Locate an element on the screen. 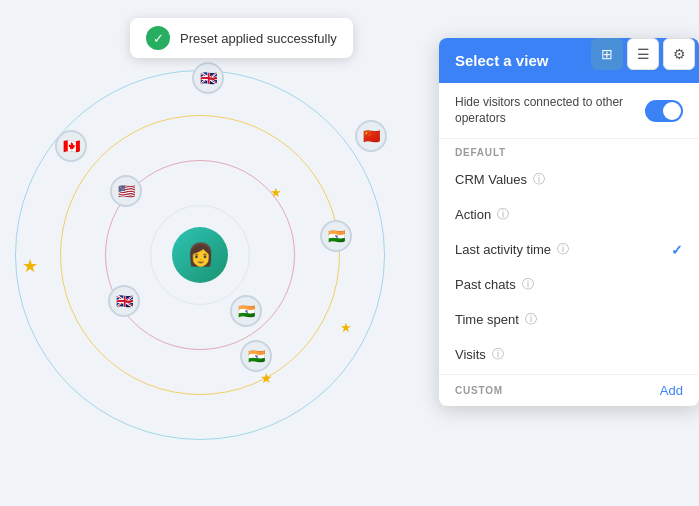  past-chats-info-icon: ⓘ is located at coordinates (528, 284).